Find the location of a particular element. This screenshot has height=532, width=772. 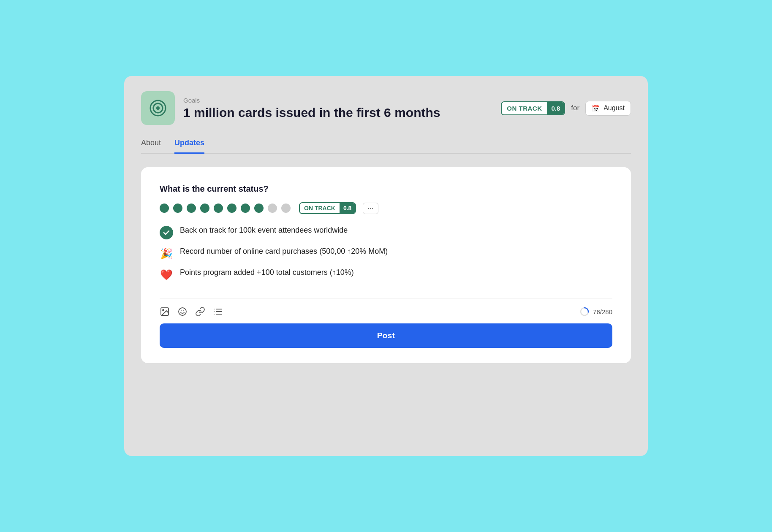

dots-row: ON TRACK 0.8 ··· is located at coordinates (386, 208).